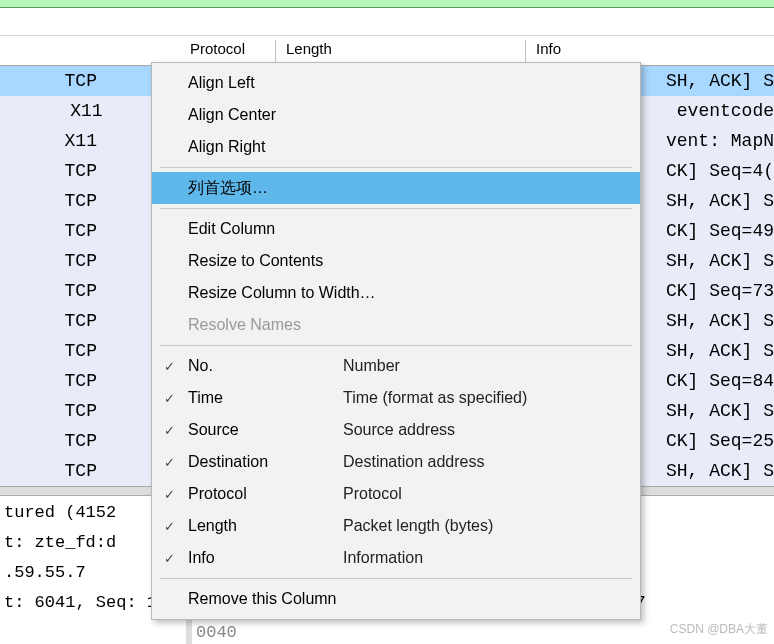  Describe the element at coordinates (396, 430) in the screenshot. I see `menu-column-toggle: ✓SourceSource address` at that location.